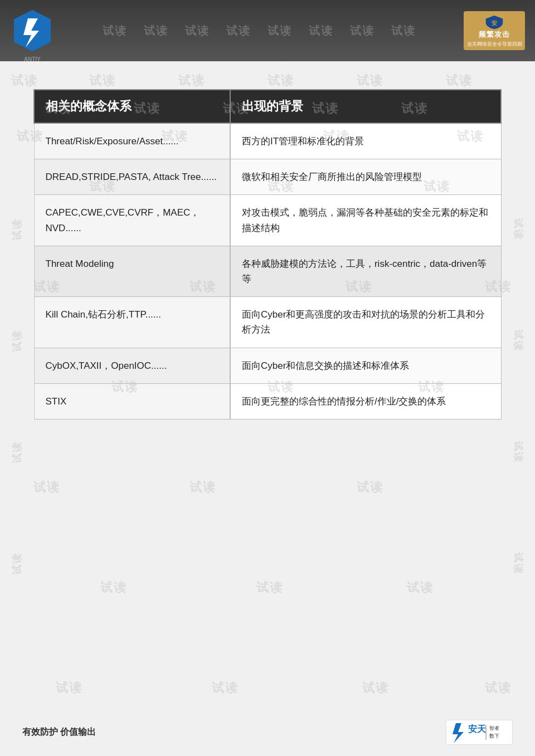 The image size is (535, 756). What do you see at coordinates (69, 688) in the screenshot?
I see `watermark-t17: 试读` at bounding box center [69, 688].